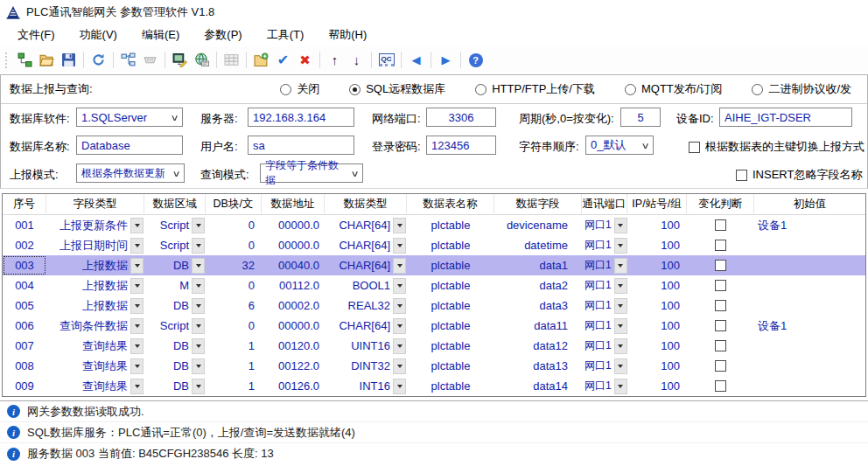 The image size is (868, 473). Describe the element at coordinates (538, 245) in the screenshot. I see `cell-field: datetime` at that location.